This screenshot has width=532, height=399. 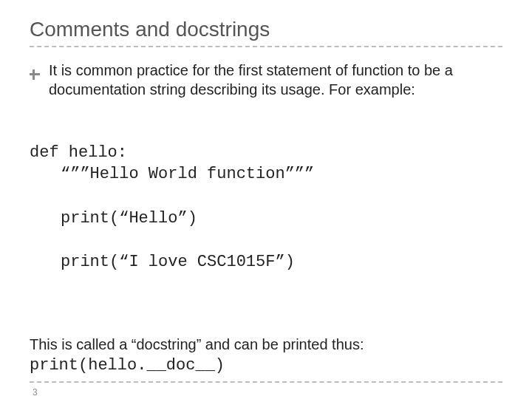 What do you see at coordinates (266, 366) in the screenshot?
I see `closing-code: print(hello.__doc__)` at bounding box center [266, 366].